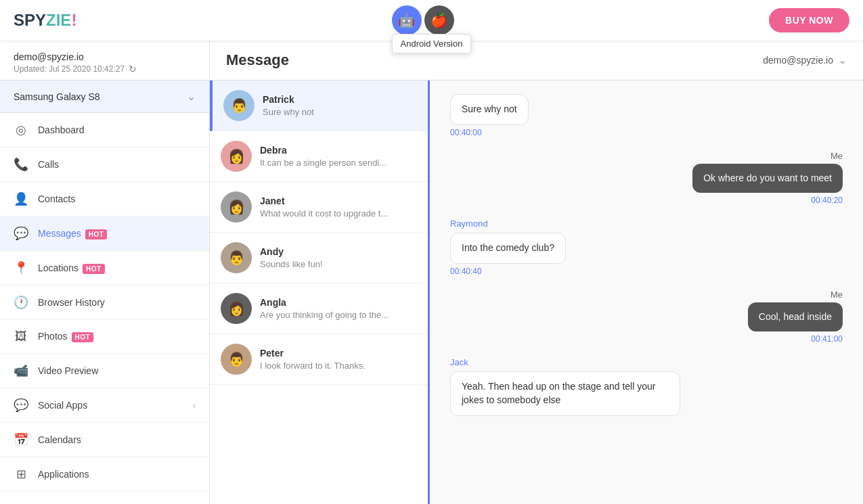 This screenshot has height=504, width=863. Describe the element at coordinates (104, 234) in the screenshot. I see `sidebar-item-messages: 💬MessagesHOT` at that location.